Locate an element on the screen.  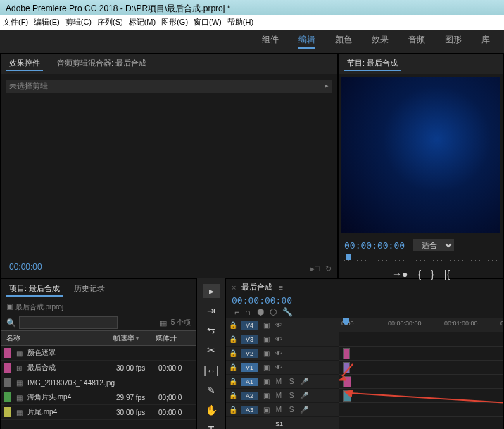
mark-in-icon: →● is located at coordinates (400, 274).